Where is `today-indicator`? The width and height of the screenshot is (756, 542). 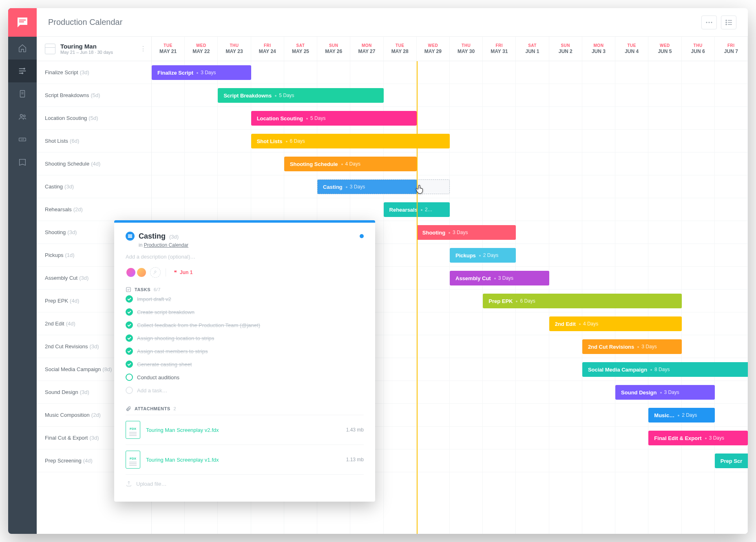 today-indicator is located at coordinates (417, 298).